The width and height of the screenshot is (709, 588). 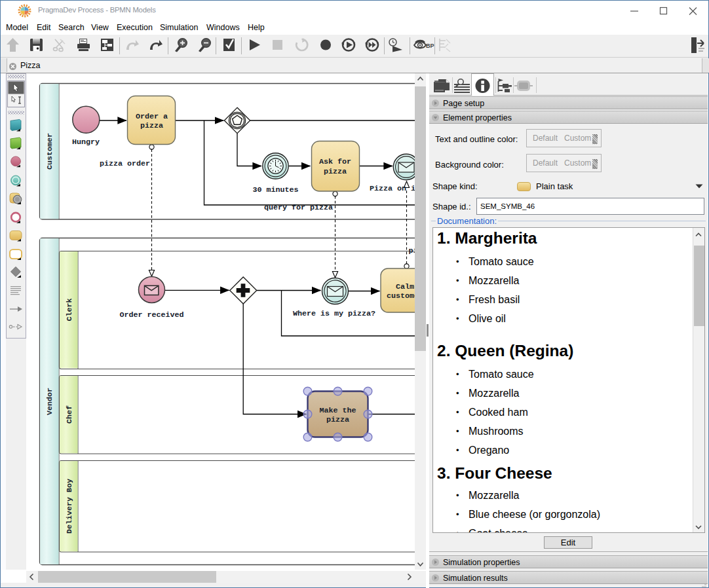 I want to click on svg-text: customer, so click(x=401, y=296).